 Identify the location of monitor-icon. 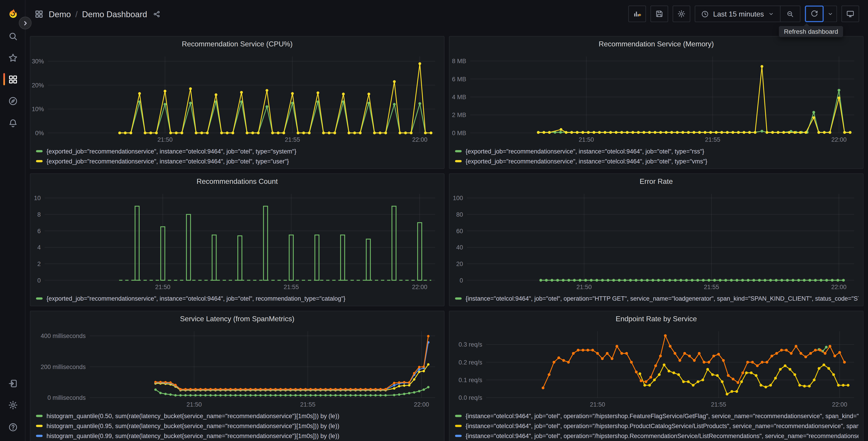
(850, 14).